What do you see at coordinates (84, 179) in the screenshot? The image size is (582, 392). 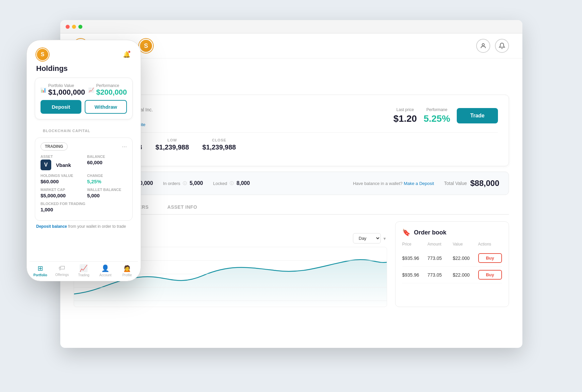 I see `mobile-asset-card: TRADING ··· ASSET V Vbank BALANCE 60,000` at bounding box center [84, 179].